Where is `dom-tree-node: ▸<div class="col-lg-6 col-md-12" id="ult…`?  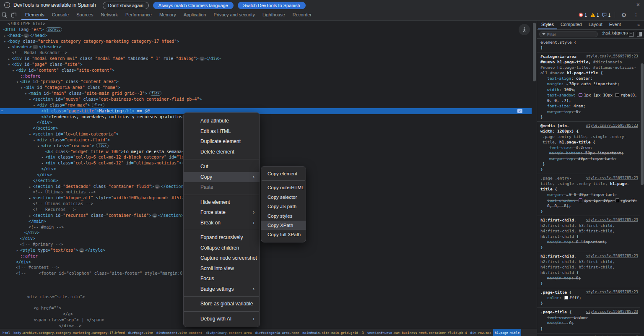 dom-tree-node: ▸<div class="col-lg-6 col-md-12" id="ult… is located at coordinates (266, 163).